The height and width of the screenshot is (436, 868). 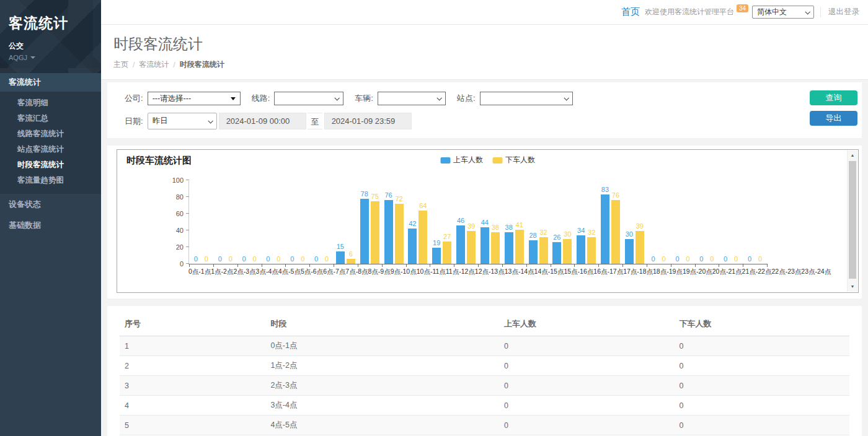 I want to click on table-row: 10点-1点00, so click(x=485, y=346).